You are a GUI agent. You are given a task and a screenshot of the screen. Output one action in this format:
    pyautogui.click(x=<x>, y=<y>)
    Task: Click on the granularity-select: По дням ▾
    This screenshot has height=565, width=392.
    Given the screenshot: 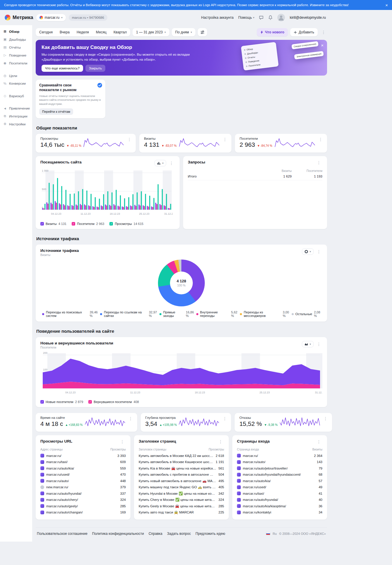 What is the action you would take?
    pyautogui.click(x=184, y=32)
    